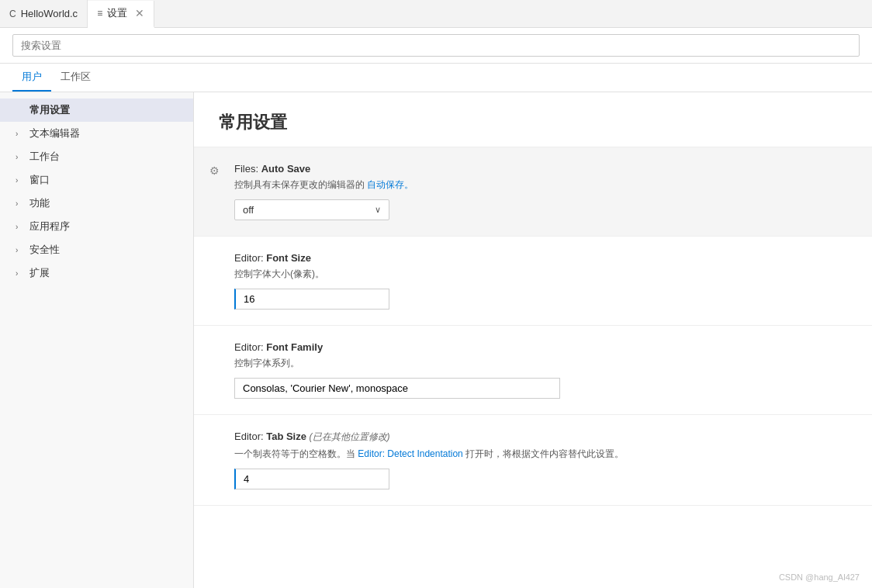  What do you see at coordinates (50, 227) in the screenshot?
I see `sidebar-label-application: 应用程序` at bounding box center [50, 227].